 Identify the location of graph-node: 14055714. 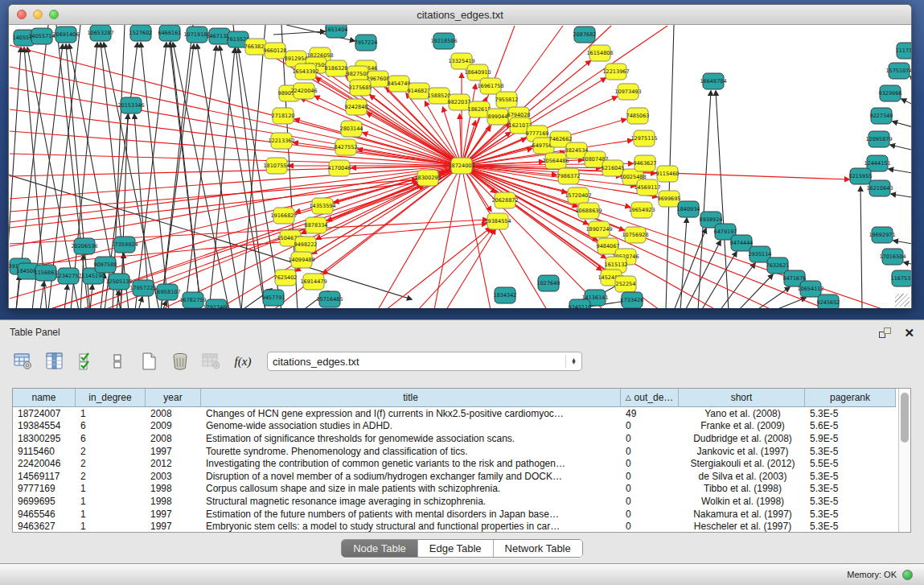
(42, 36).